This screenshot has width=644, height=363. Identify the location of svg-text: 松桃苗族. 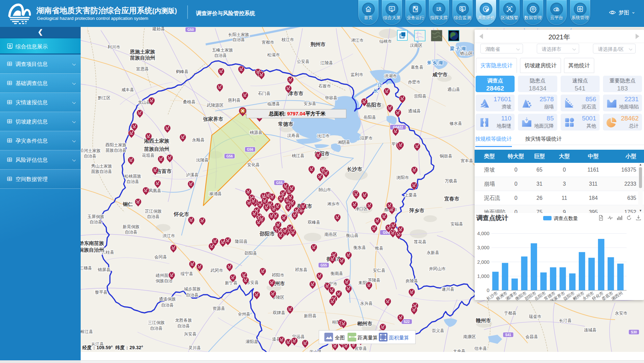
(133, 176).